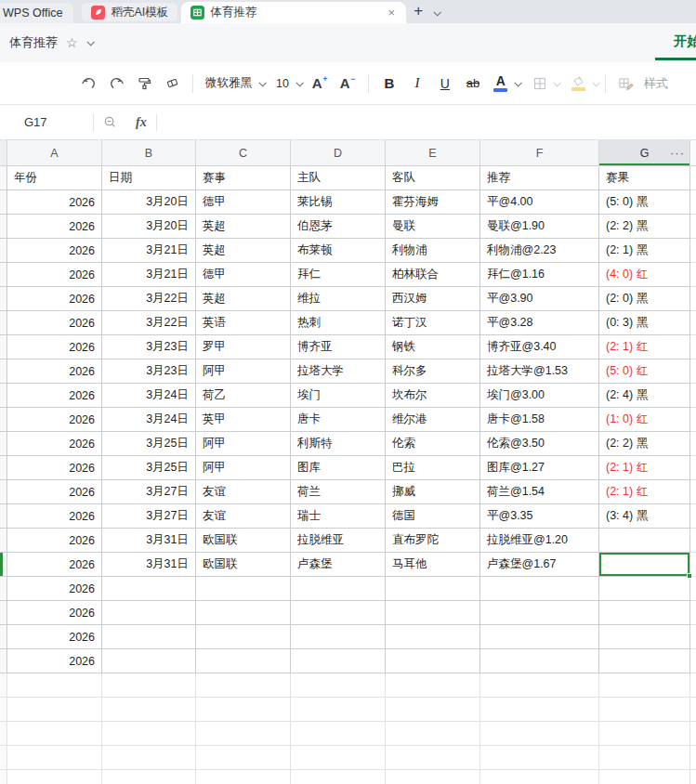 The height and width of the screenshot is (784, 696). What do you see at coordinates (144, 84) in the screenshot?
I see `format-painter-icon` at bounding box center [144, 84].